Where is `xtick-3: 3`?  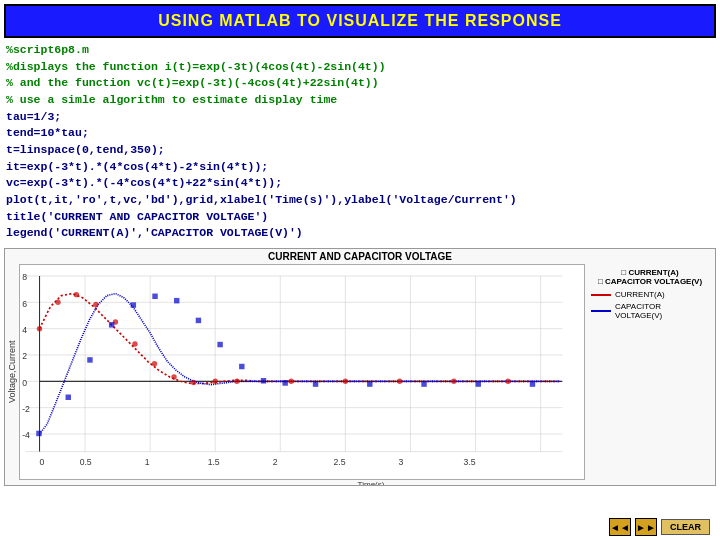 xtick-3: 3 is located at coordinates (402, 462).